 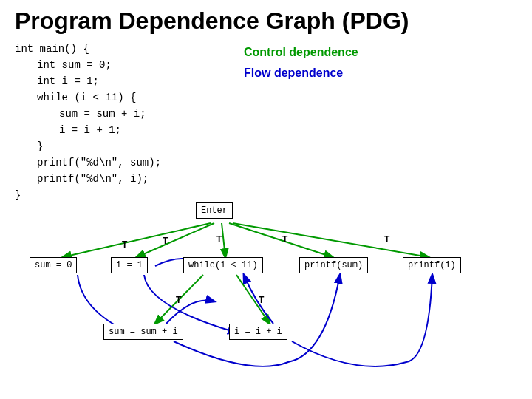 What do you see at coordinates (143, 332) in the screenshot?
I see `node-sum-expr: sum = sum + i` at bounding box center [143, 332].